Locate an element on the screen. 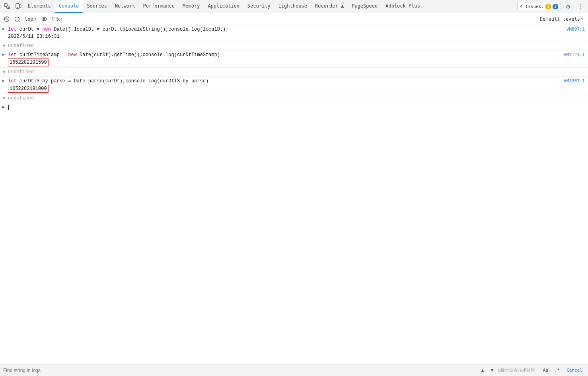 The width and height of the screenshot is (588, 376). console-toolbar: top ▾ Default levels ▾ is located at coordinates (294, 19).